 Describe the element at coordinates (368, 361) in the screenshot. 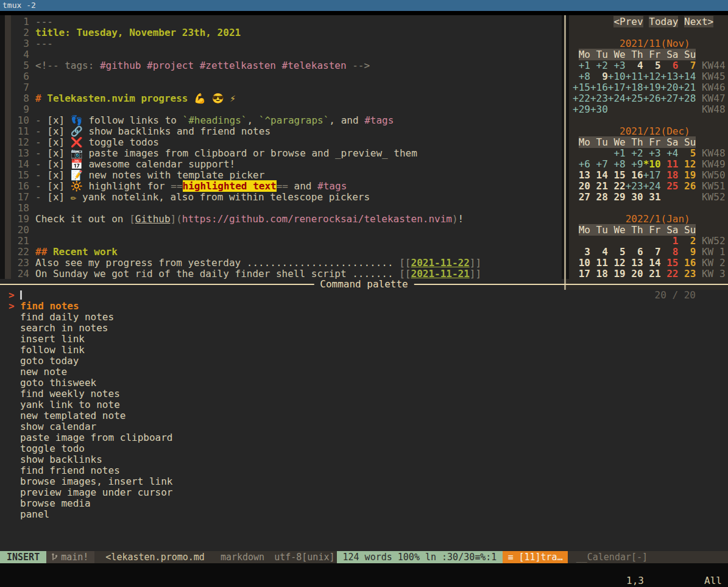

I see `palette-item: goto today` at that location.